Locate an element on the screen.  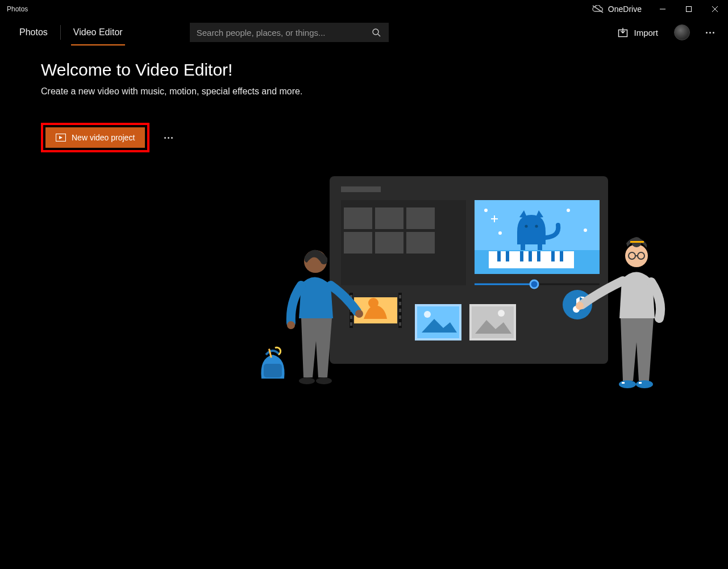
action-row: New video project is located at coordinates (364, 138).